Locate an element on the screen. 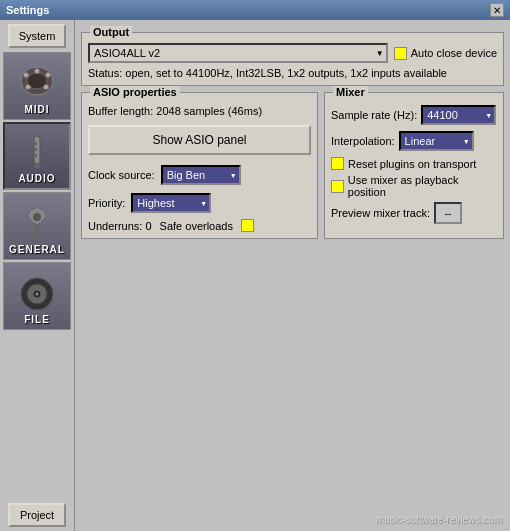 The width and height of the screenshot is (510, 531). underruns-label: Underruns: 0 is located at coordinates (120, 226).